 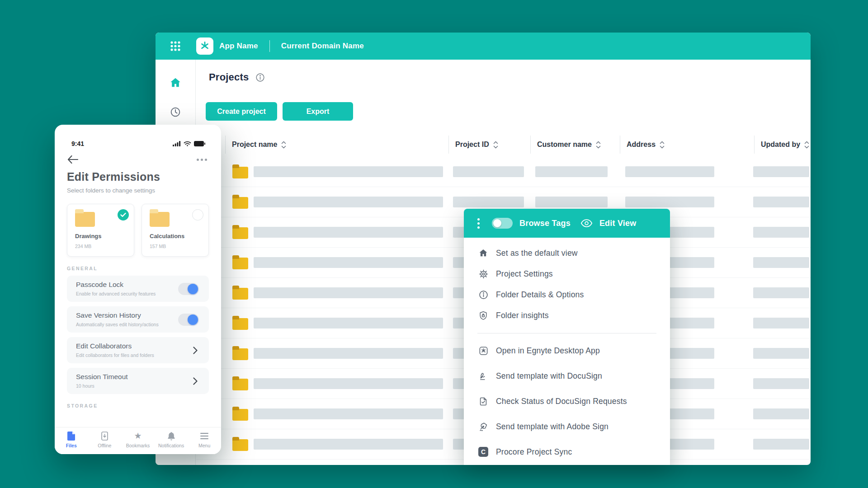 I want to click on menu-header: Browse Tags Edit View, so click(x=567, y=223).